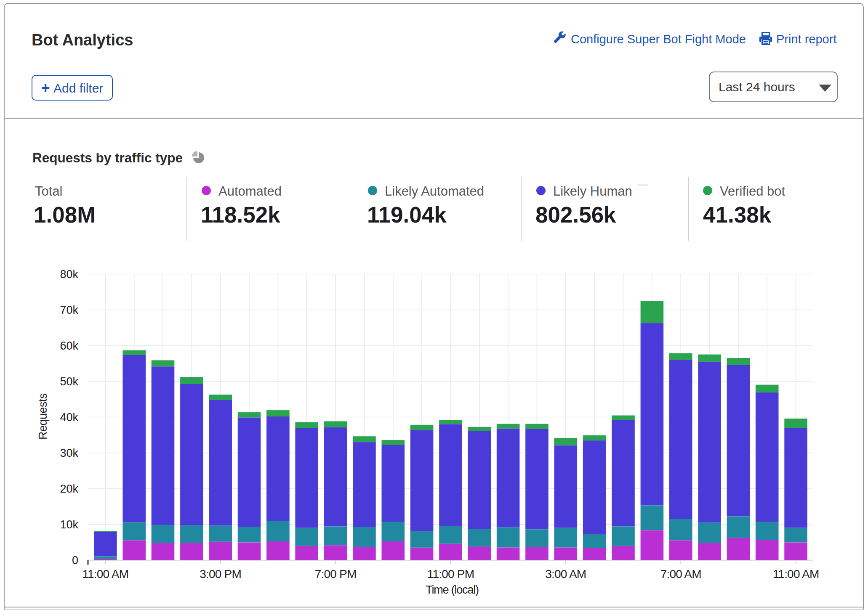 The image size is (868, 610). What do you see at coordinates (69, 417) in the screenshot?
I see `svg-text: 40k` at bounding box center [69, 417].